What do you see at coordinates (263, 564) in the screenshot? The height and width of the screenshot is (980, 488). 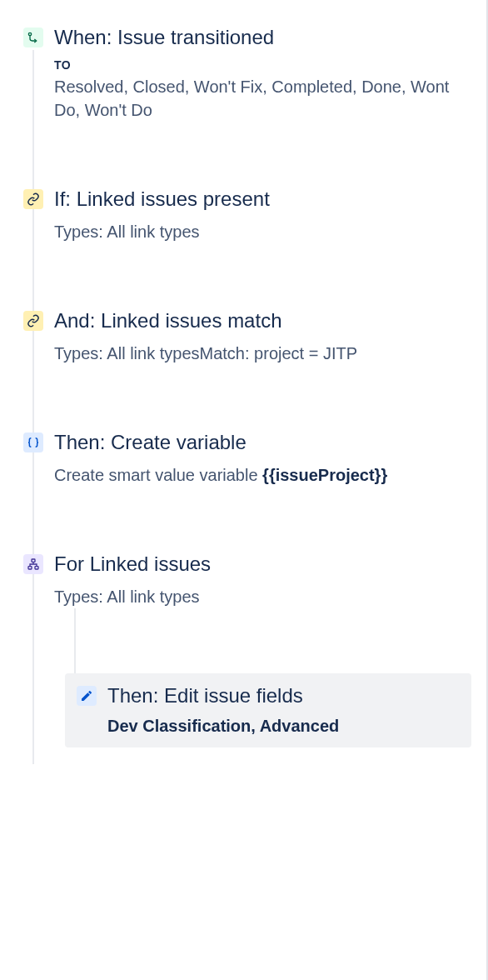 I see `step-title: For Linked issues` at bounding box center [263, 564].